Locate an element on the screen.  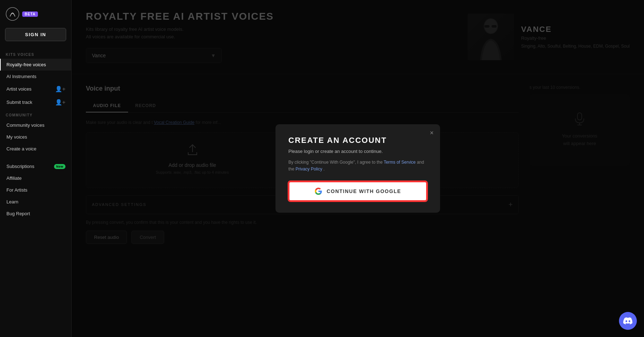
sidebar-item-label: Royalty-free voices is located at coordinates (26, 64).